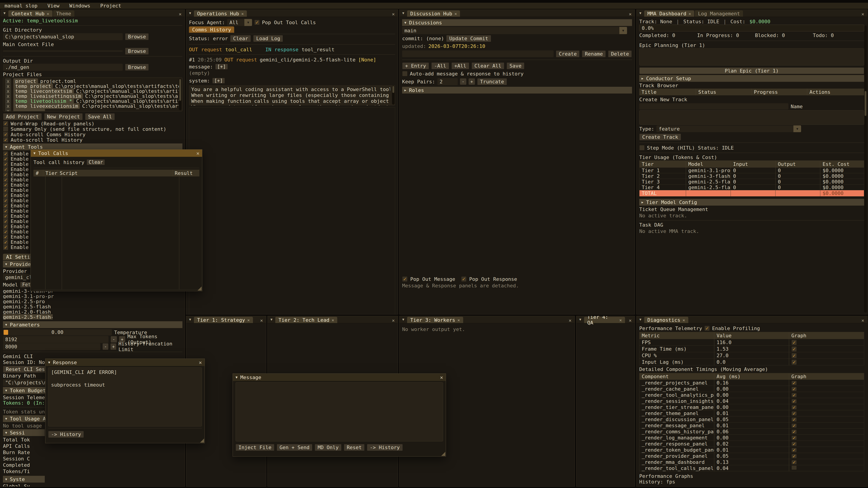 The height and width of the screenshot is (488, 868). Describe the element at coordinates (719, 13) in the screenshot. I see `tab-log-management: Log Management` at that location.